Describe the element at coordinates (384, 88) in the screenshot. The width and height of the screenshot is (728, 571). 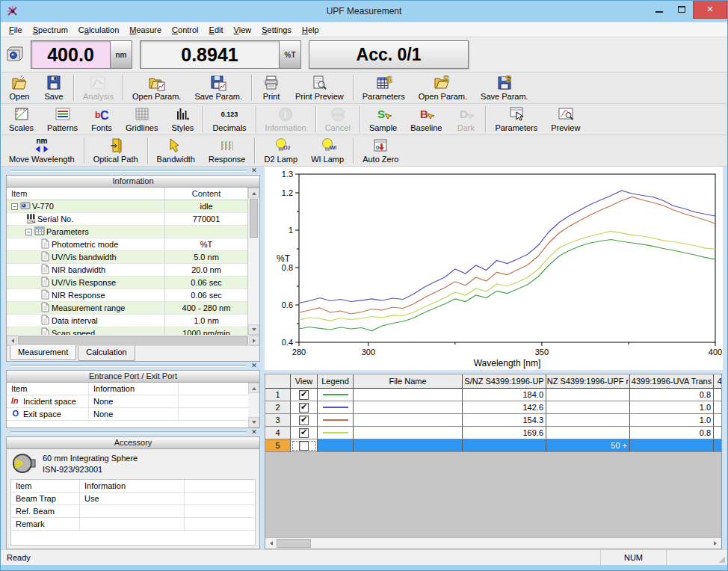
I see `parameters-button: SParameters` at that location.